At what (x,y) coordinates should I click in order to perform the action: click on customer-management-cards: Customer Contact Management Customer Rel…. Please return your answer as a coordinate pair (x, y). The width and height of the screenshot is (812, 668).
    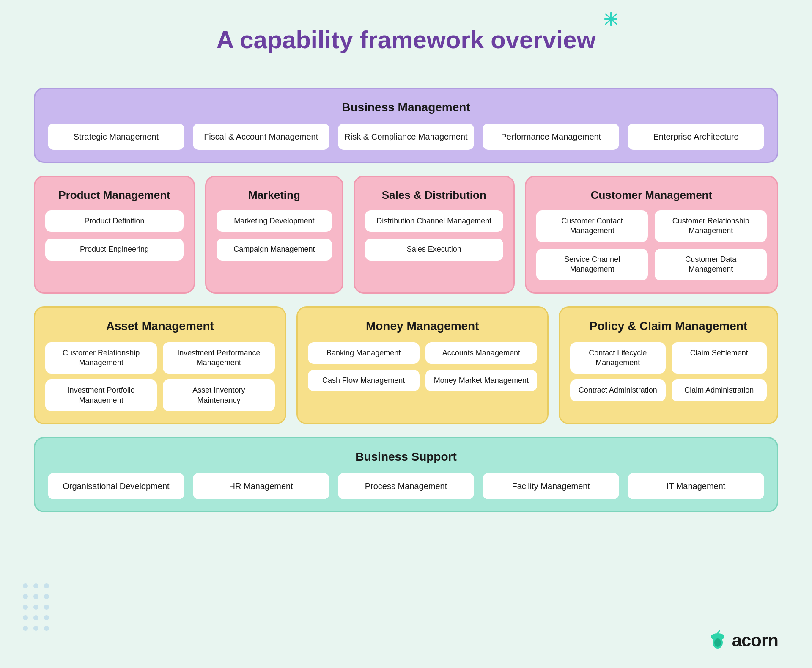
    Looking at the image, I should click on (651, 245).